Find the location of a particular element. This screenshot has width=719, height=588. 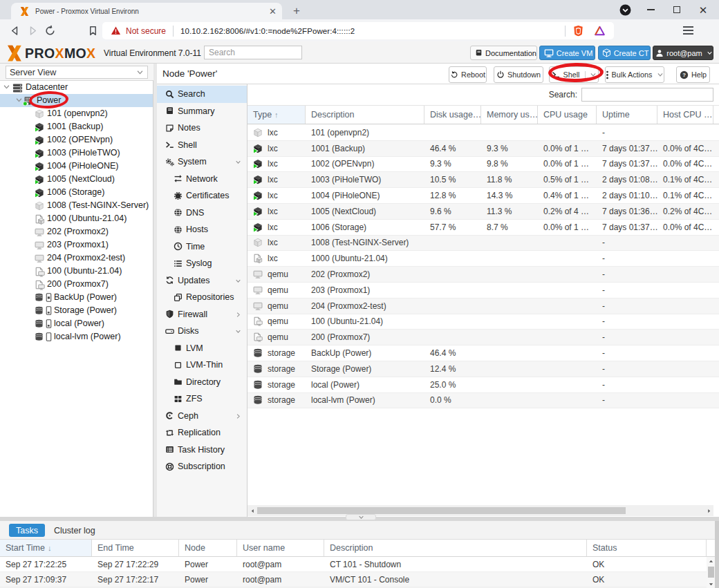

reload-icon is located at coordinates (50, 30).